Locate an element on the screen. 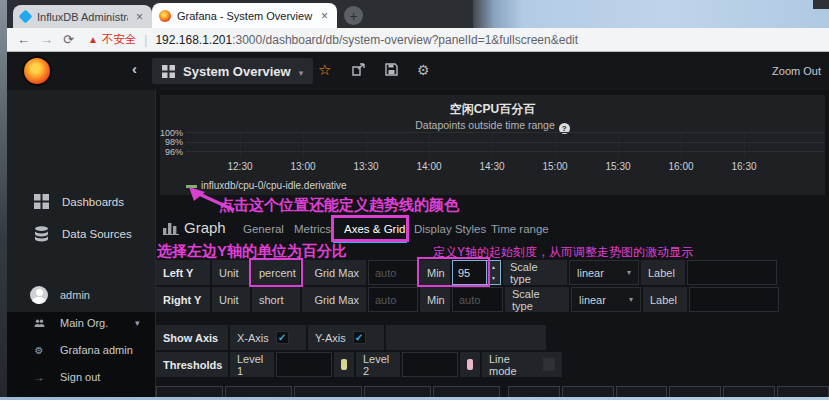 The image size is (829, 400). database-icon is located at coordinates (42, 234).